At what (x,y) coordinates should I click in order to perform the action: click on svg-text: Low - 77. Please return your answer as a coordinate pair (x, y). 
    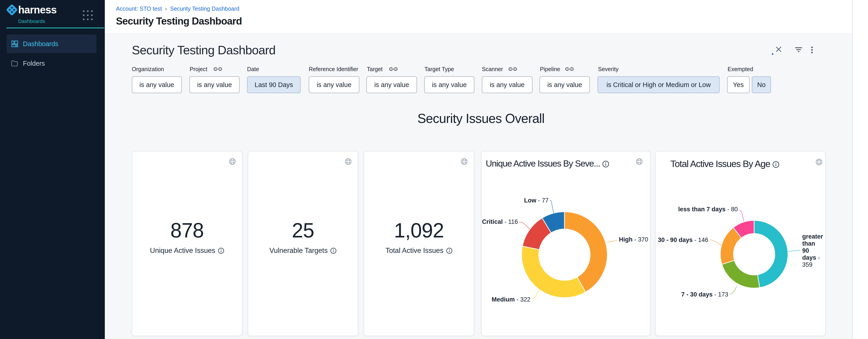
    Looking at the image, I should click on (536, 200).